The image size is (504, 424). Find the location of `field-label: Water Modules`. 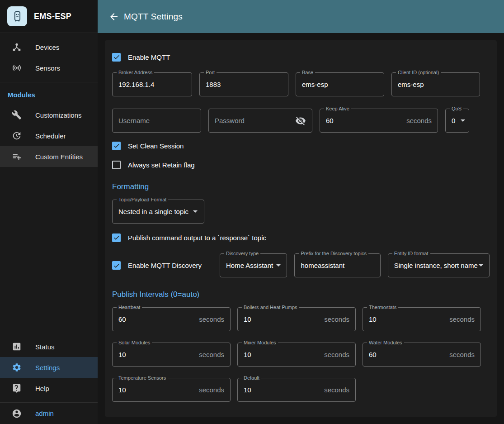

field-label: Water Modules is located at coordinates (386, 343).